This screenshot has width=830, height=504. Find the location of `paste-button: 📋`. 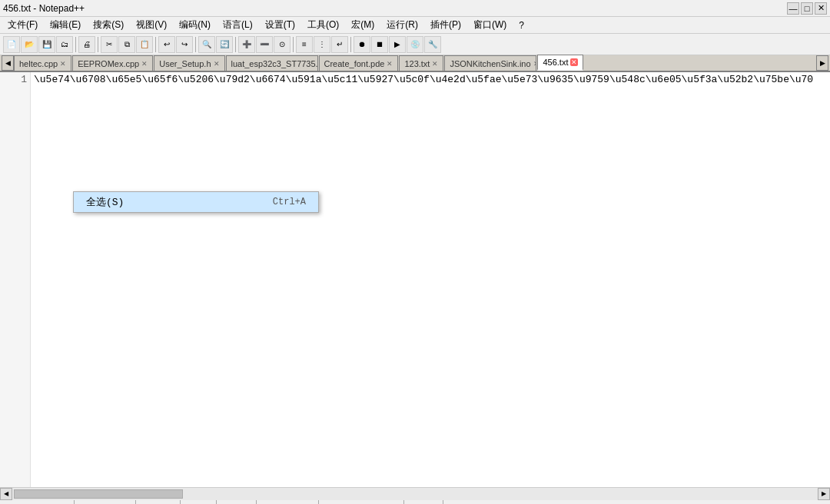

paste-button: 📋 is located at coordinates (144, 45).